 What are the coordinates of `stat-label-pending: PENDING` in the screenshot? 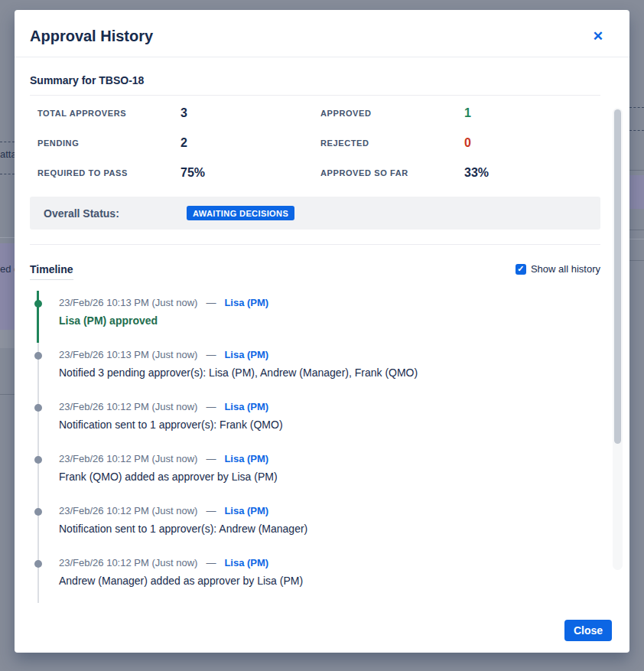 It's located at (58, 143).